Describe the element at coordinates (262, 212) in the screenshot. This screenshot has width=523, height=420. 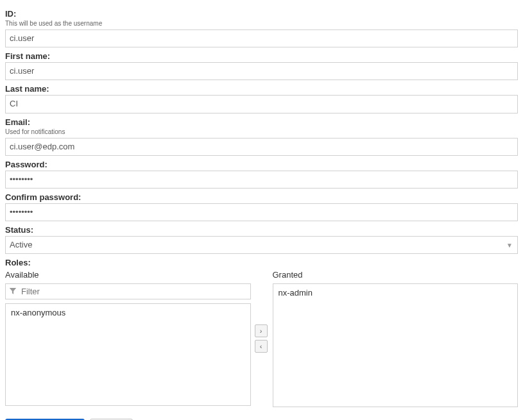
I see `confirm-password-field` at that location.